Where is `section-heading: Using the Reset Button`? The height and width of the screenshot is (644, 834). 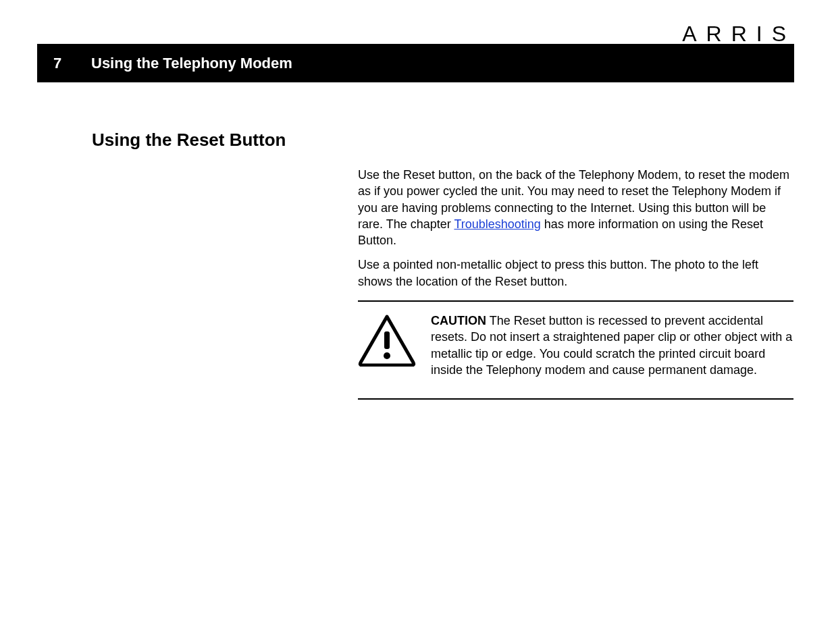
section-heading: Using the Reset Button is located at coordinates (189, 140).